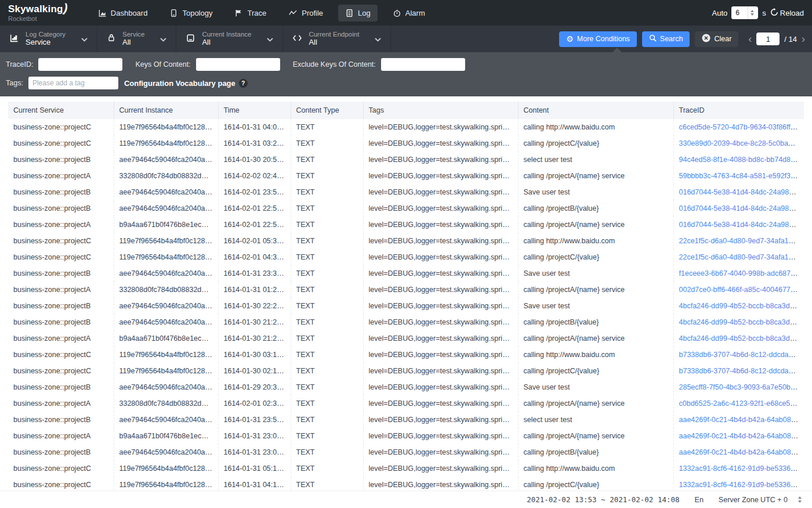 The height and width of the screenshot is (508, 812). Describe the element at coordinates (197, 13) in the screenshot. I see `nav-label: Topology` at that location.